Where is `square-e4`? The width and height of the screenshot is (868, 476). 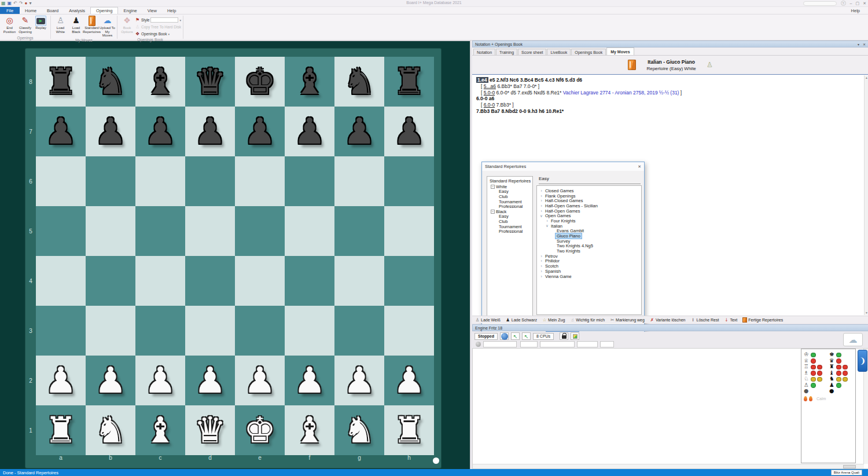
square-e4 is located at coordinates (260, 281).